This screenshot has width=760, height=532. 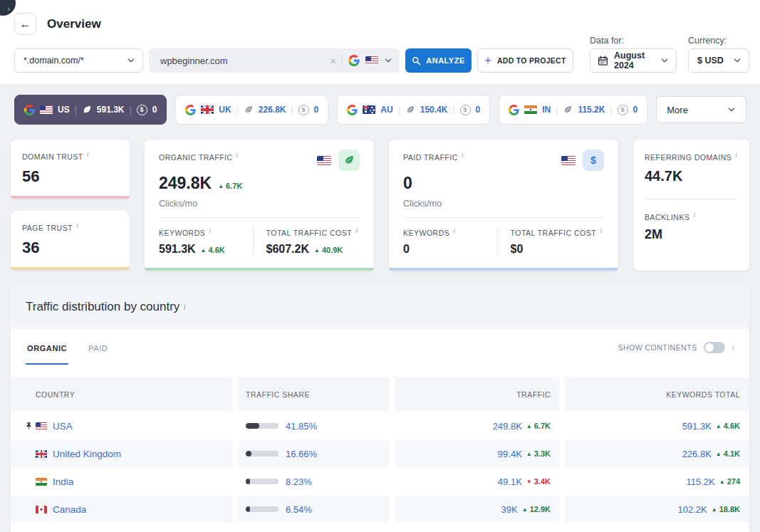 What do you see at coordinates (41, 481) in the screenshot?
I see `in-flag-icon` at bounding box center [41, 481].